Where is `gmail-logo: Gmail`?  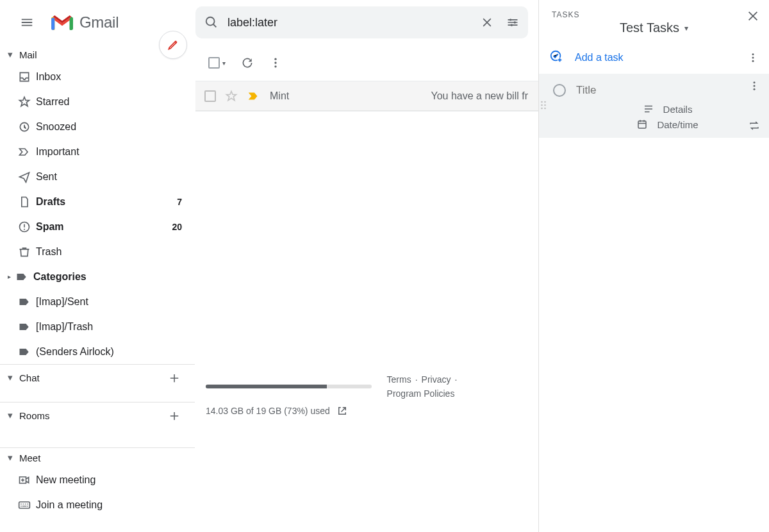
gmail-logo: Gmail is located at coordinates (85, 22).